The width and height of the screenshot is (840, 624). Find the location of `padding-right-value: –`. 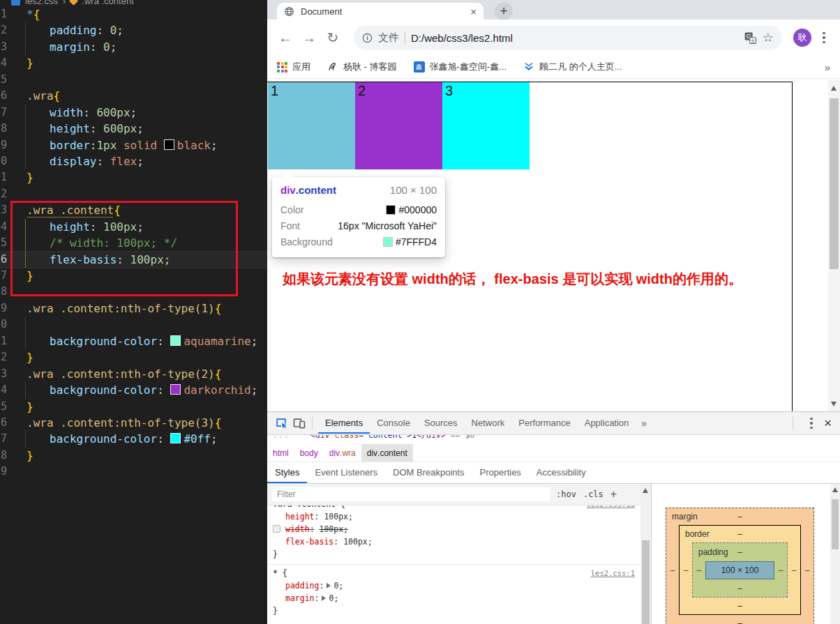

padding-right-value: – is located at coordinates (781, 570).